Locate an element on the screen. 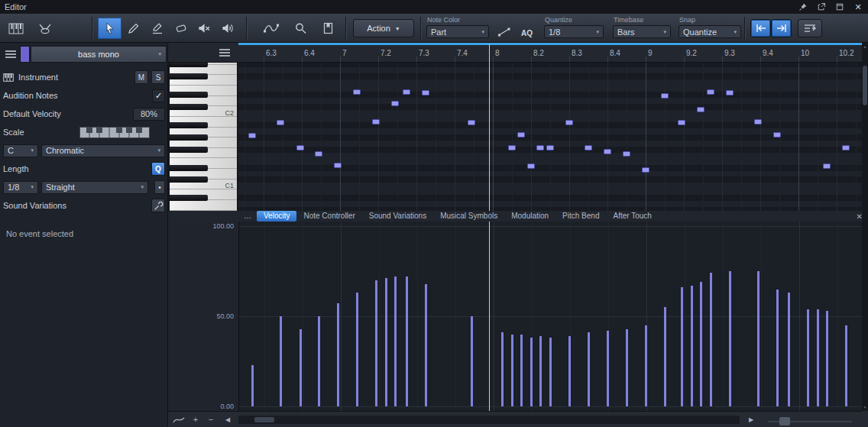  mute-tool-button is located at coordinates (205, 28).